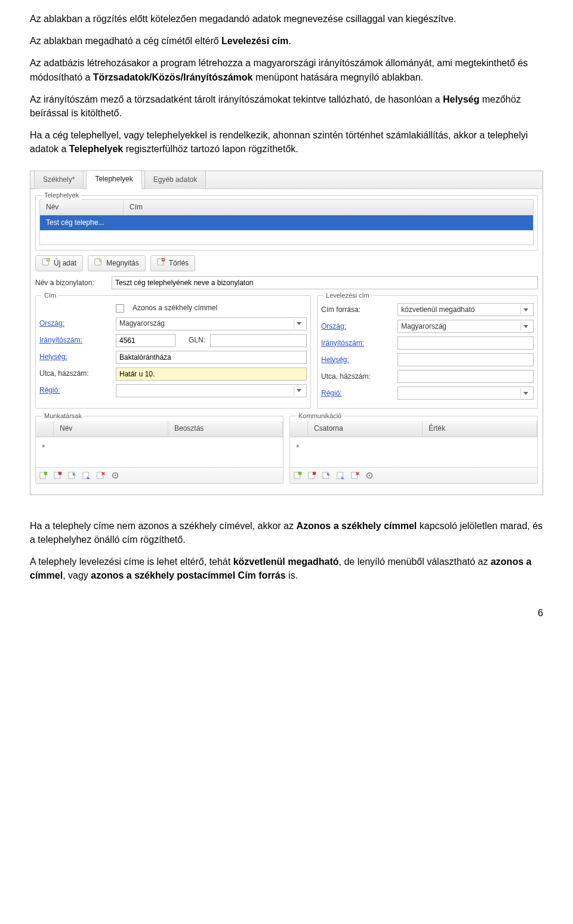  Describe the element at coordinates (173, 264) in the screenshot. I see `delete-button: Törlés` at that location.